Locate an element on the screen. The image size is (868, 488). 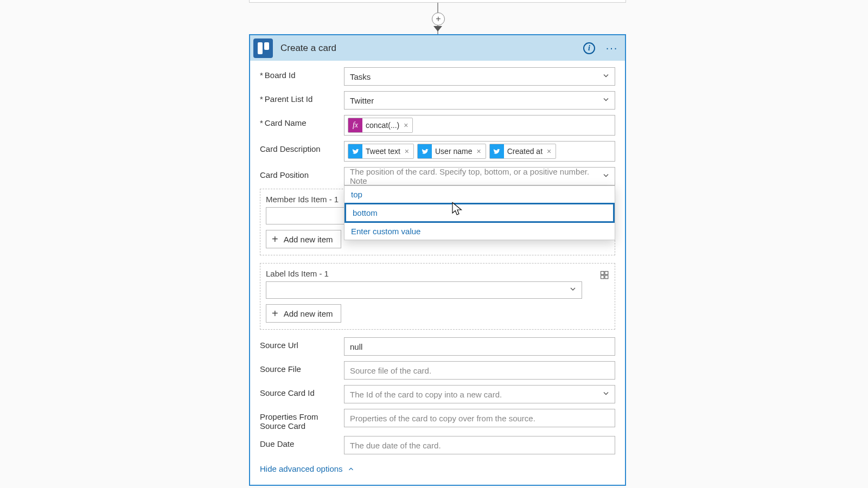
token-text: Created at is located at coordinates (526, 151).